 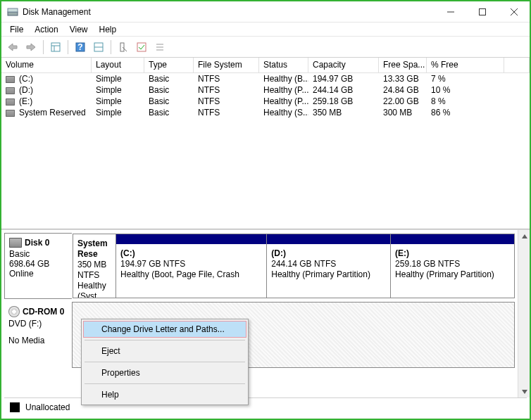 What do you see at coordinates (118, 101) in the screenshot?
I see `cell-layout: Simple` at bounding box center [118, 101].